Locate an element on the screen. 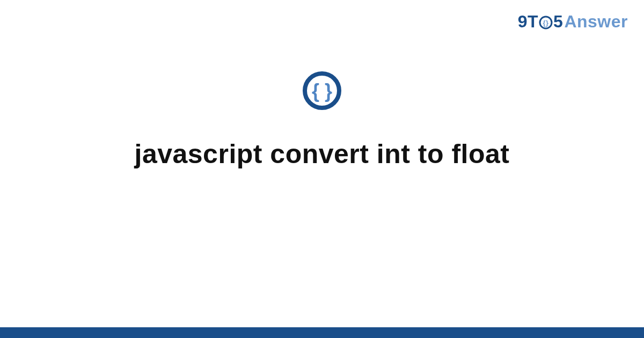 The height and width of the screenshot is (338, 644). brand-logo: 9 T {} 5 Answer is located at coordinates (573, 21).